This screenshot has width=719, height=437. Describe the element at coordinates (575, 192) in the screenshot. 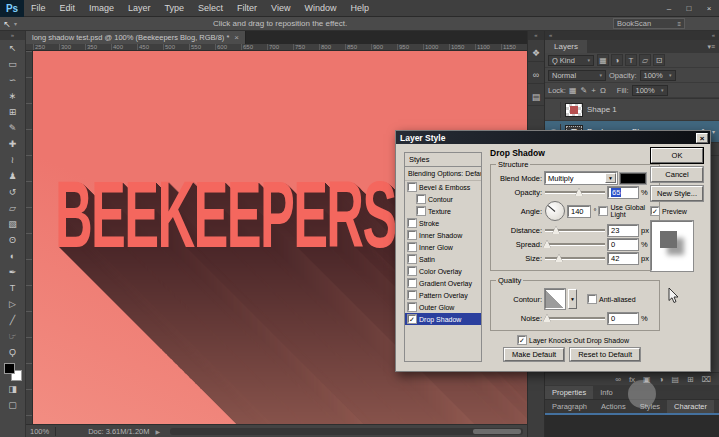

I see `opacity-slider` at that location.